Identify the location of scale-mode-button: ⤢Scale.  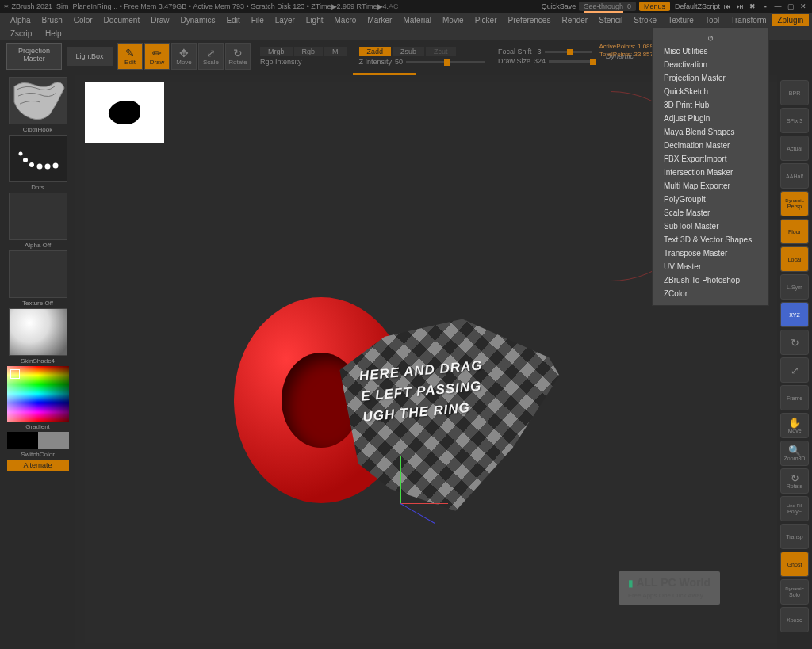
(211, 56).